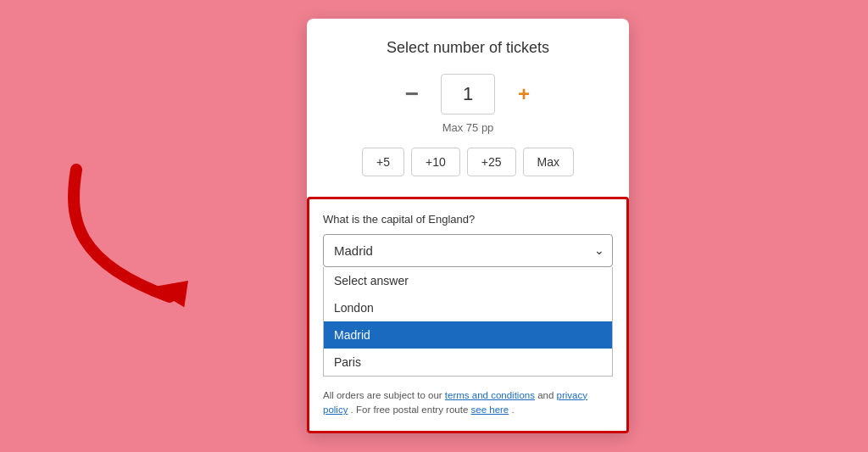 The height and width of the screenshot is (452, 868). What do you see at coordinates (468, 162) in the screenshot?
I see `quick-add-row: +5 +10 +25 Max` at bounding box center [468, 162].